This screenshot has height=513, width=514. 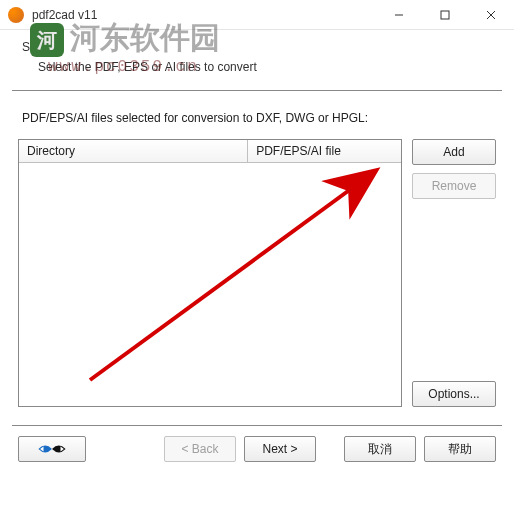 I want to click on step-subtitle: Select the PDF, EPS or AI files to conve…, so click(x=257, y=67).